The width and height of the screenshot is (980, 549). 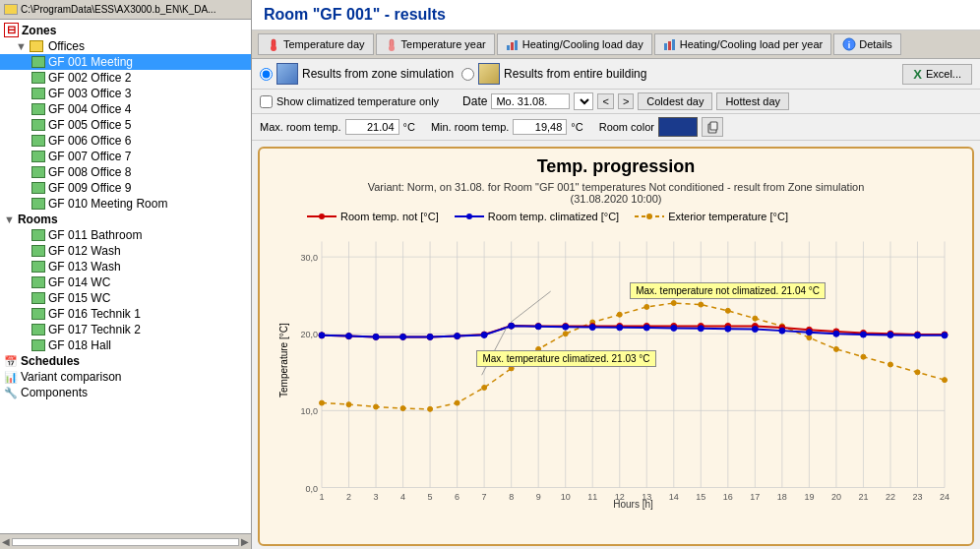 What do you see at coordinates (348, 497) in the screenshot?
I see `svg-text: 2` at bounding box center [348, 497].